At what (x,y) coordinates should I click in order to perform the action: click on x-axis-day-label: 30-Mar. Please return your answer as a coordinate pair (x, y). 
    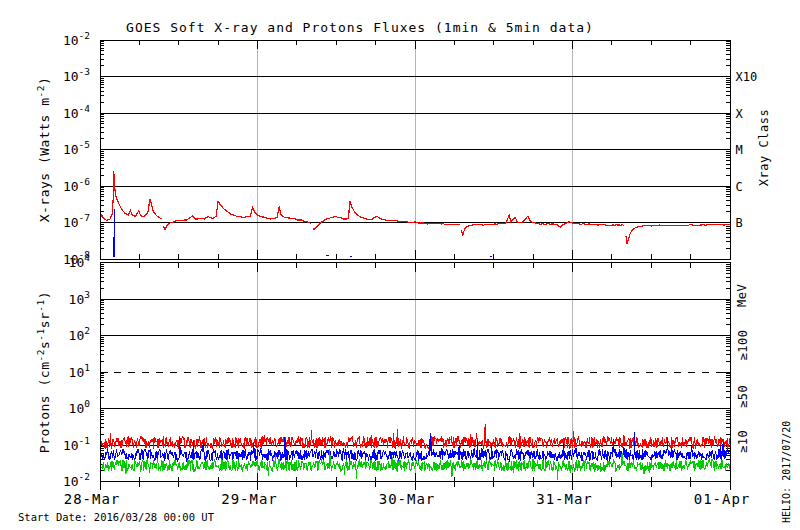
    Looking at the image, I should click on (408, 499).